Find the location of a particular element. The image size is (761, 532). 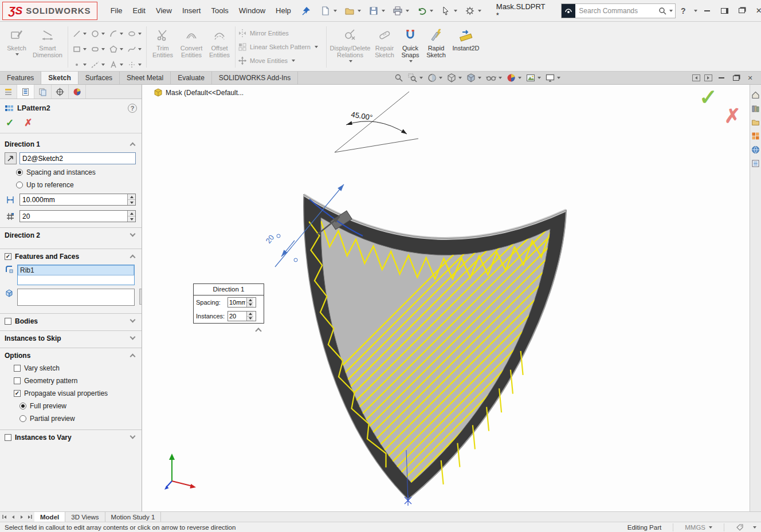

confirm-ok-overlay-button: ✓ is located at coordinates (708, 97).